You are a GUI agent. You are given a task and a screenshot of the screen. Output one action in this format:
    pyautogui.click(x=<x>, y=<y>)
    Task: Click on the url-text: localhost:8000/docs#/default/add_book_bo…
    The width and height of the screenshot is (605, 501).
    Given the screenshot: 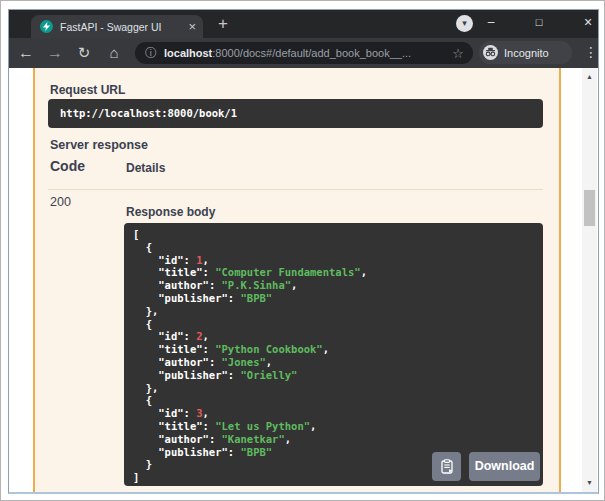 What is the action you would take?
    pyautogui.click(x=305, y=53)
    